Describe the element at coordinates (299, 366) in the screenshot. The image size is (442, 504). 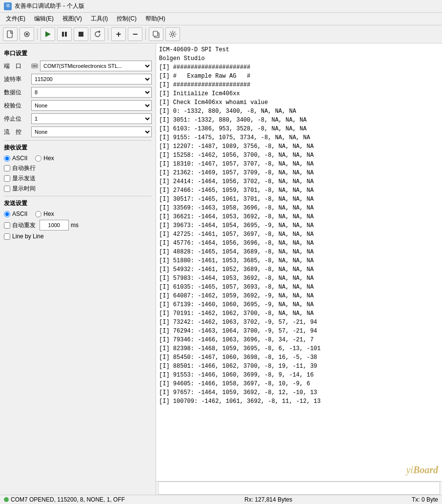
I see `terminal-line: [I] 88501: -1466, 1062, 3700, -8, 19, -1…` at that location.